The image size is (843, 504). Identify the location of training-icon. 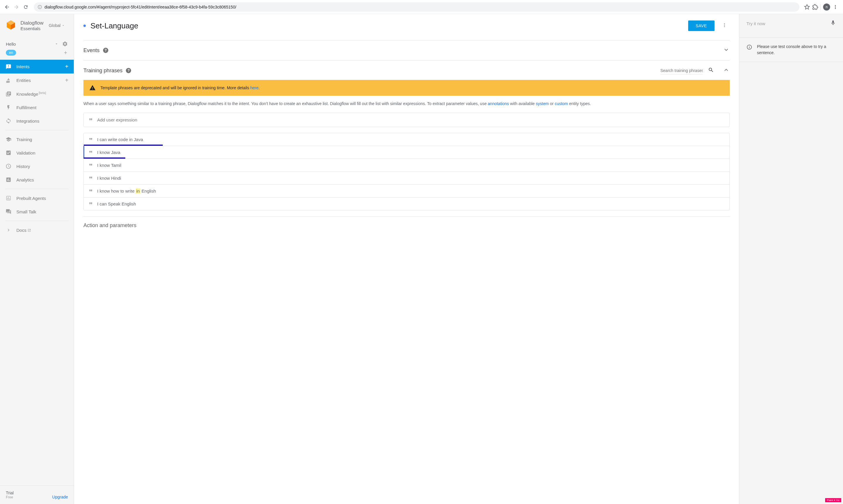
(8, 139).